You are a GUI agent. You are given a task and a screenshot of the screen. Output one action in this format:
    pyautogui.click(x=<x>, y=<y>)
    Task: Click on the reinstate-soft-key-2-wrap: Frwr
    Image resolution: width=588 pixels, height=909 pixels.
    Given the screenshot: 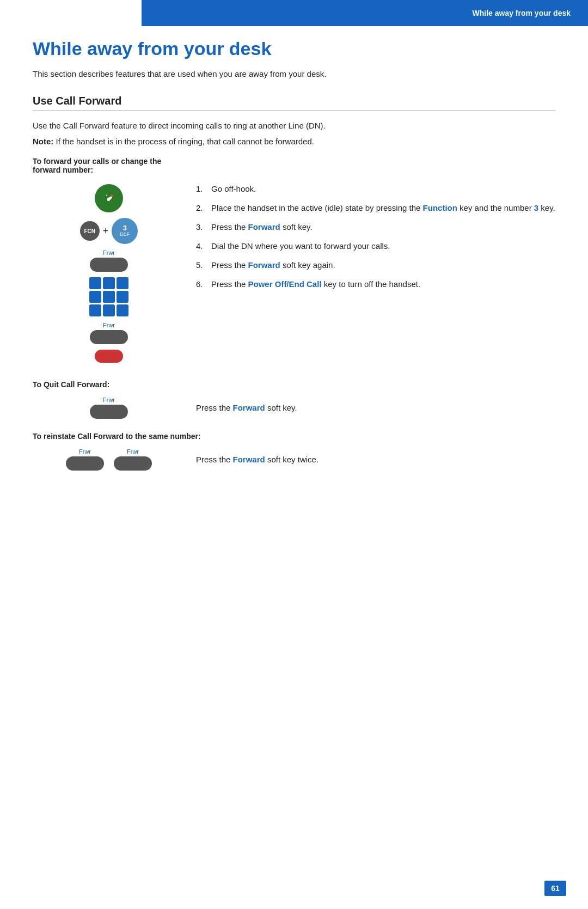 What is the action you would take?
    pyautogui.click(x=133, y=460)
    